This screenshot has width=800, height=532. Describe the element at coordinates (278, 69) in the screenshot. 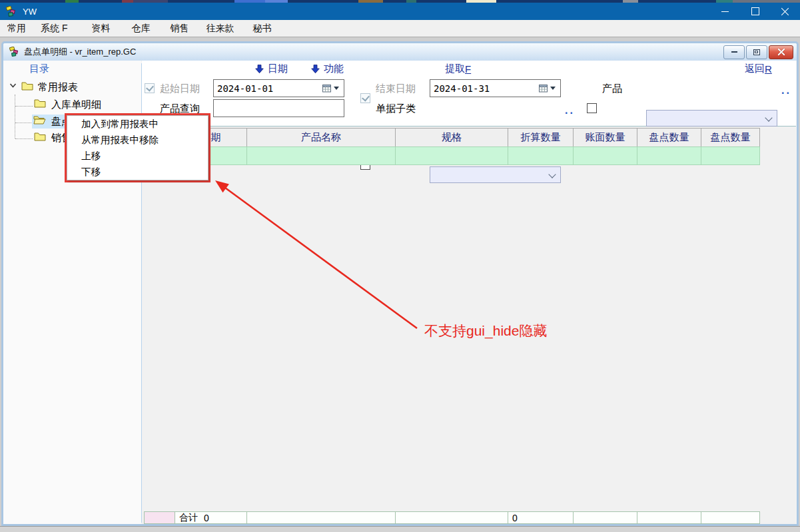

I see `date-menu-label: 日期` at that location.